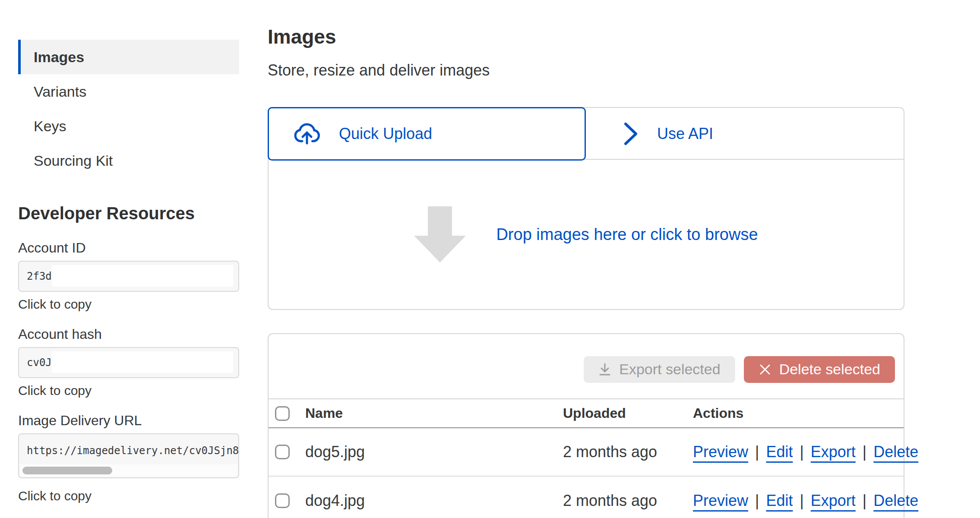 The width and height of the screenshot is (980, 518). I want to click on tab-quick-upload: Quick Upload, so click(427, 134).